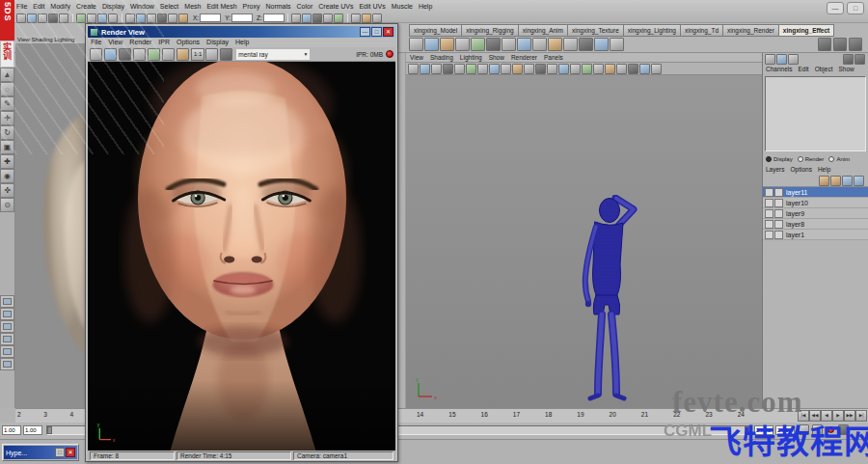 This screenshot has height=464, width=868. Describe the element at coordinates (60, 6) in the screenshot. I see `menu-item: Modify` at that location.